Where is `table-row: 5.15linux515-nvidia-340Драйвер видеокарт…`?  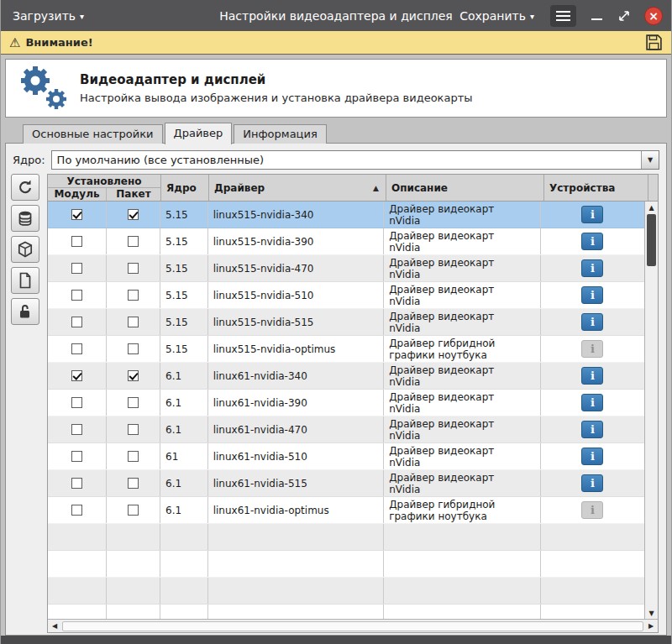 table-row: 5.15linux515-nvidia-340Драйвер видеокарт… is located at coordinates (346, 215).